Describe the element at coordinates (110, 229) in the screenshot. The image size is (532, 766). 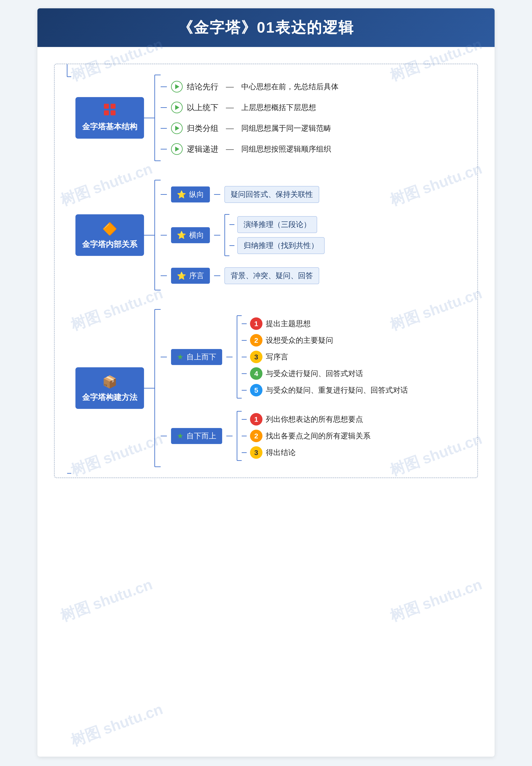
I see `node-icon-inner: 🔶` at that location.